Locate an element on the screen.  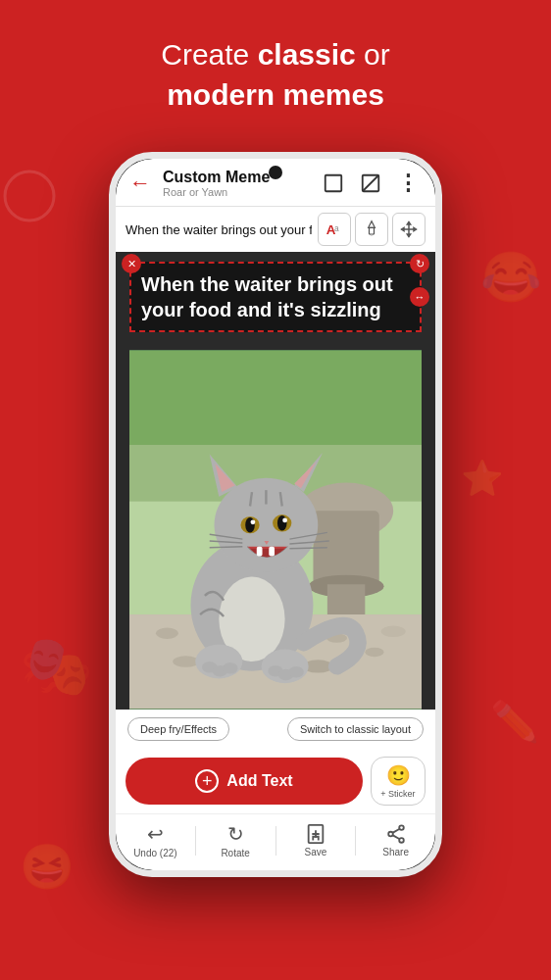
deep-fry-button: Deep fry/Effects is located at coordinates (178, 729).